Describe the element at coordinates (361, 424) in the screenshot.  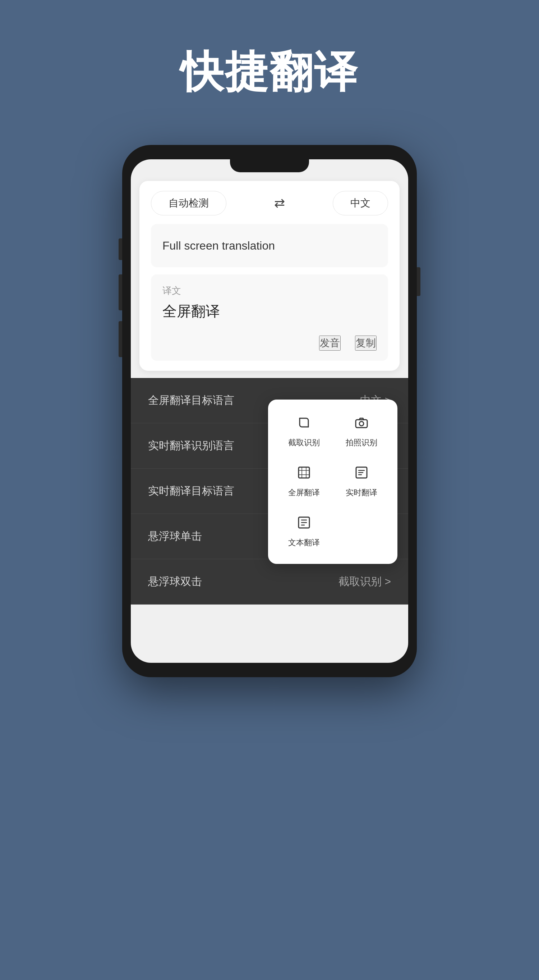
I see `camera-icon` at that location.